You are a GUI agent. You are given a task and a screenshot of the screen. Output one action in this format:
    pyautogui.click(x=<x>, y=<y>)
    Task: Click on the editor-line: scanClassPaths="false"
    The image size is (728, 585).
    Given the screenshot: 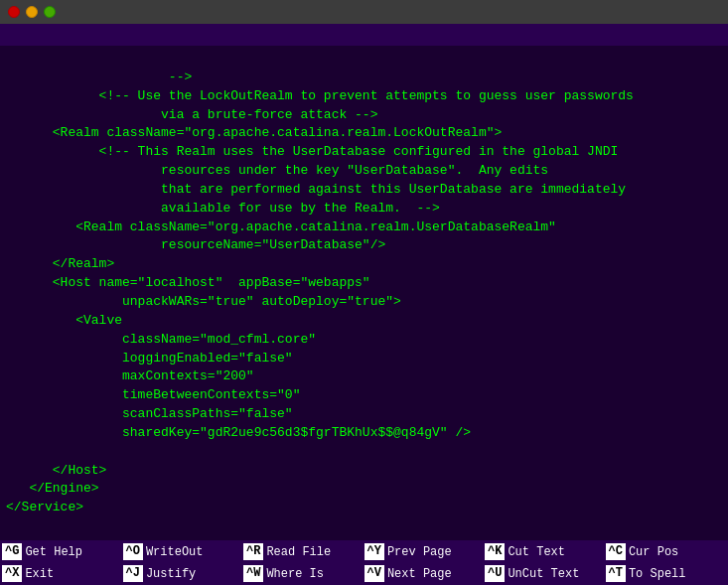 What is the action you would take?
    pyautogui.click(x=364, y=415)
    